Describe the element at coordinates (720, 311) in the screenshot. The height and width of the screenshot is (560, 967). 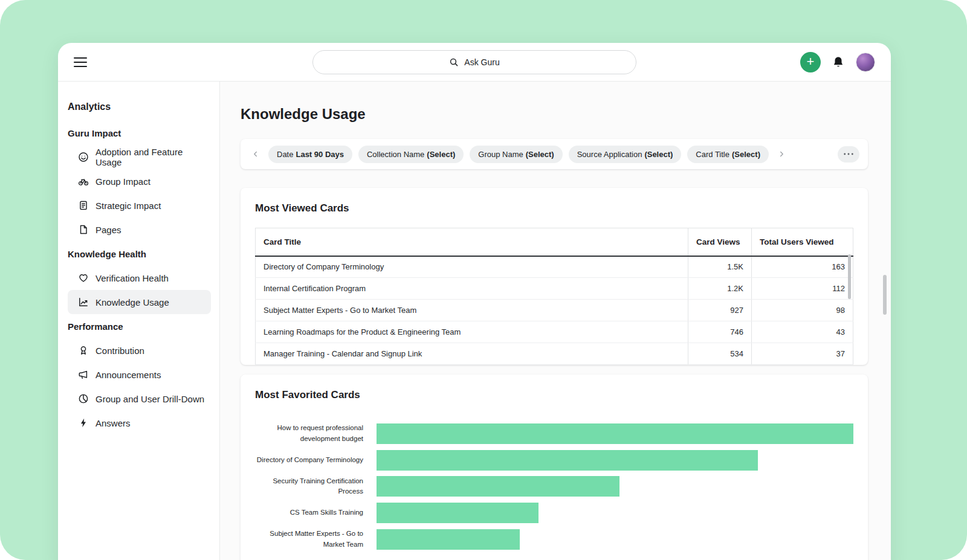
I see `cell-views: 927` at that location.